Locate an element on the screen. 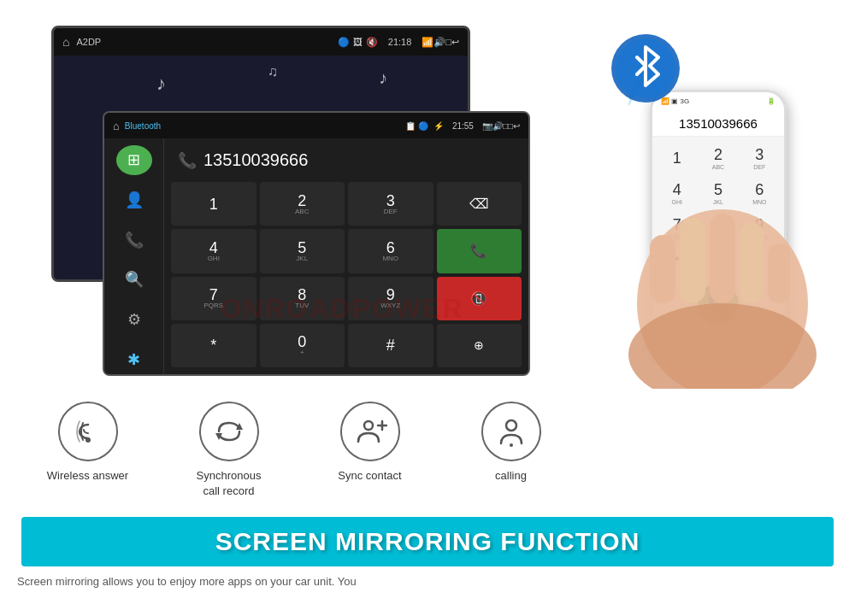 This screenshot has width=855, height=616. dial-btn: ⊞ is located at coordinates (134, 161).